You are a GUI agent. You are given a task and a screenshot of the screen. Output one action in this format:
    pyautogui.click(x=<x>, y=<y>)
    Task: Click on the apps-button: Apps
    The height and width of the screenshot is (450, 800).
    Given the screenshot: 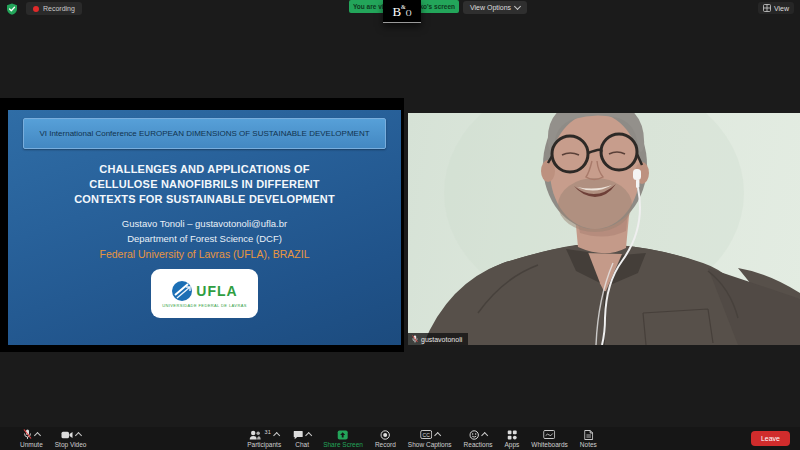 What is the action you would take?
    pyautogui.click(x=512, y=438)
    